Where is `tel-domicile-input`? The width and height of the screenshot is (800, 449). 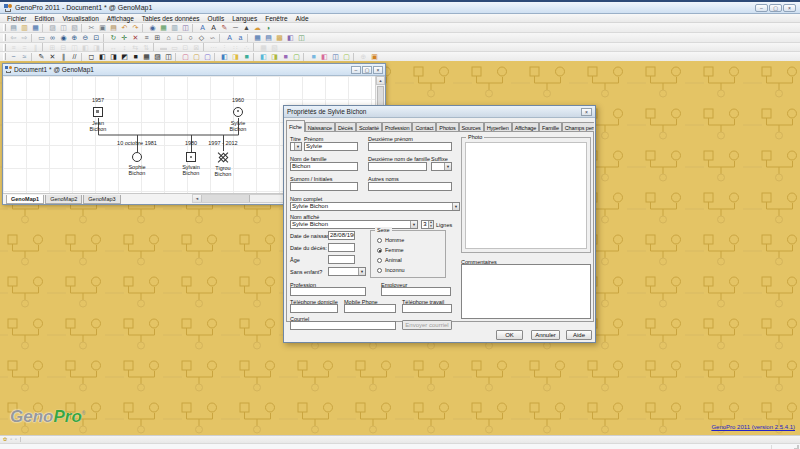
tel-domicile-input is located at coordinates (314, 308).